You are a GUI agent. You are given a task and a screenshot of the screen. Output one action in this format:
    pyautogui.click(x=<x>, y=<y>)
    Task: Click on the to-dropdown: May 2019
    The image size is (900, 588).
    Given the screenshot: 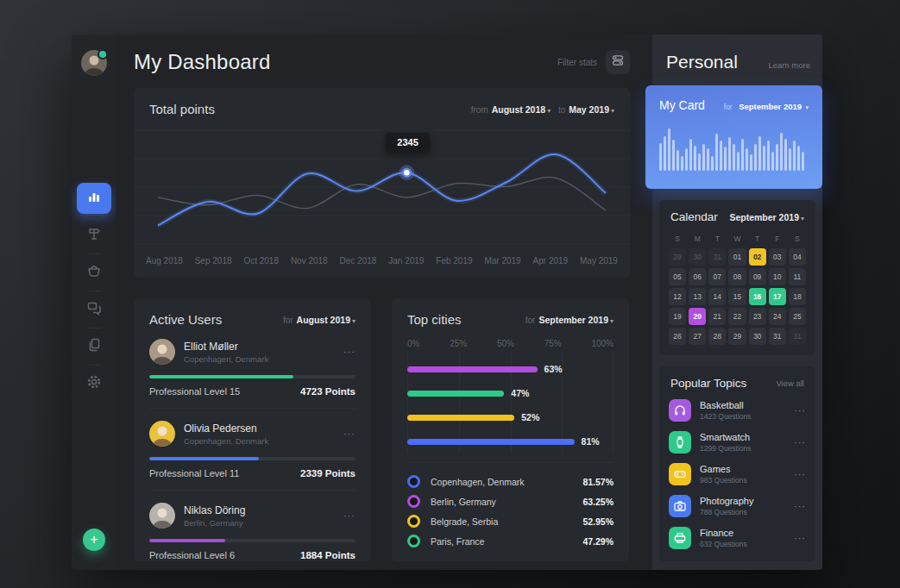 What is the action you would take?
    pyautogui.click(x=588, y=109)
    